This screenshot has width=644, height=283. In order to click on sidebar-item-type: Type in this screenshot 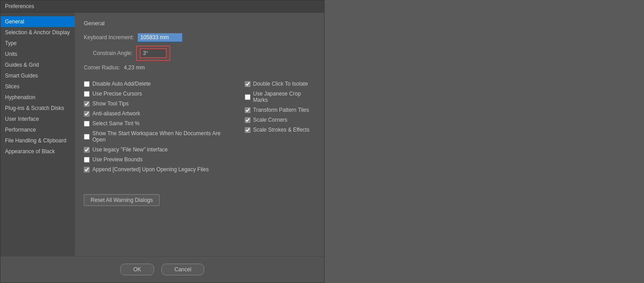, I will do `click(38, 43)`.